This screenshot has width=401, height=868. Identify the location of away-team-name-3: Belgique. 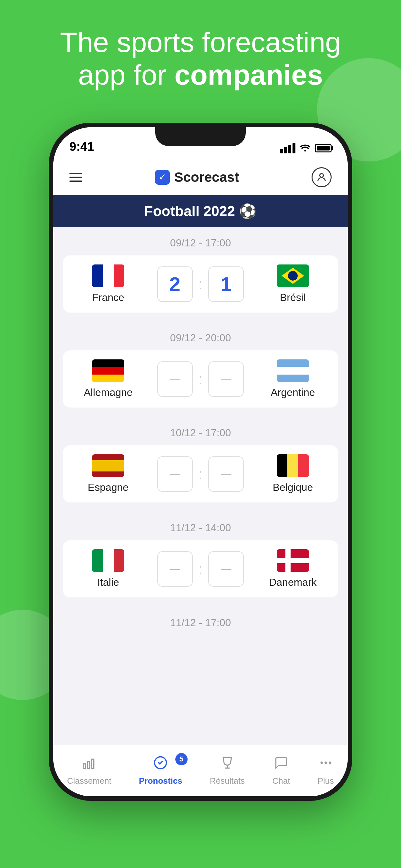
(293, 487).